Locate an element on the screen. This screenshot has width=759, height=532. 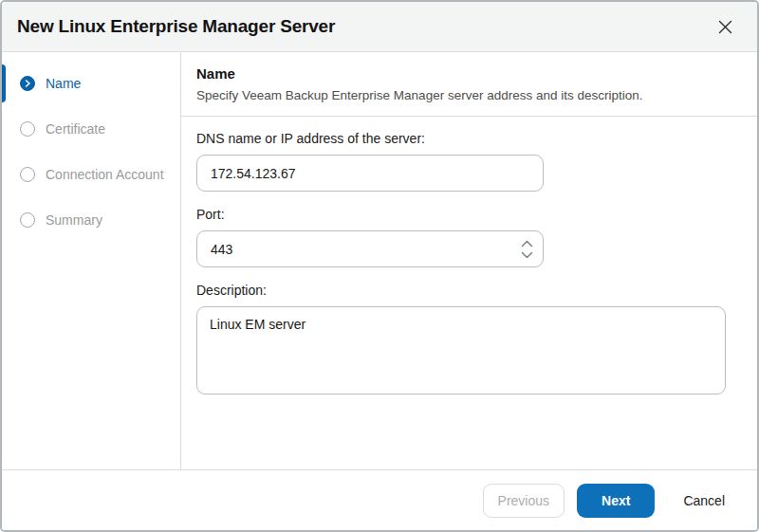
chevron-right-icon is located at coordinates (28, 83).